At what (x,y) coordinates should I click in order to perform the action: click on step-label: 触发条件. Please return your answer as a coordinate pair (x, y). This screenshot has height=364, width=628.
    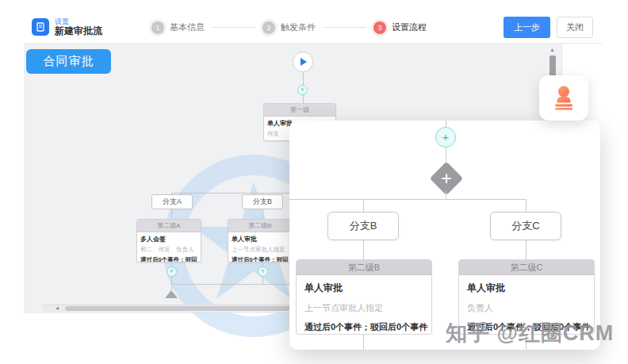
    Looking at the image, I should click on (298, 27).